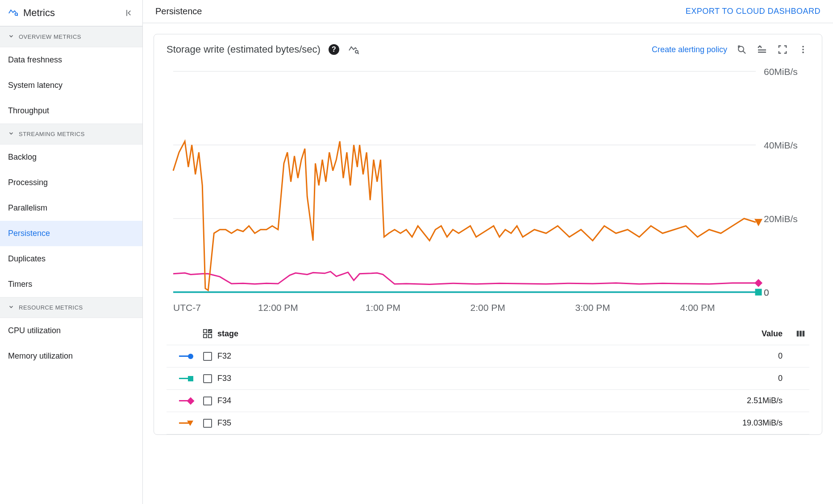  What do you see at coordinates (488, 356) in the screenshot?
I see `legend-row: F32 0` at bounding box center [488, 356].